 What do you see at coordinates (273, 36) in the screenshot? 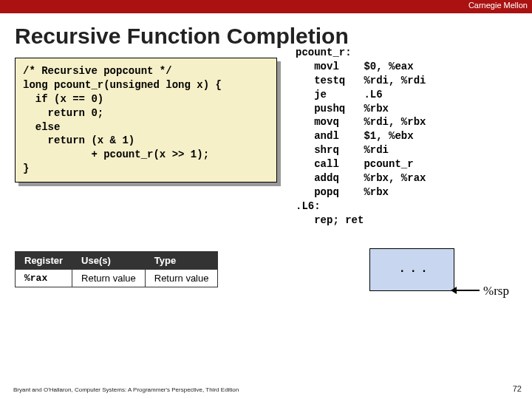
I see `slide-title: Recursive Function Completion` at bounding box center [273, 36].